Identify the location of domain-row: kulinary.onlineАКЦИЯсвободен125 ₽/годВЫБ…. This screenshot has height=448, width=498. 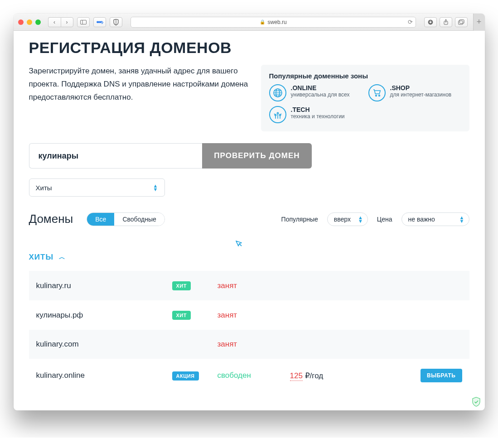
(249, 376).